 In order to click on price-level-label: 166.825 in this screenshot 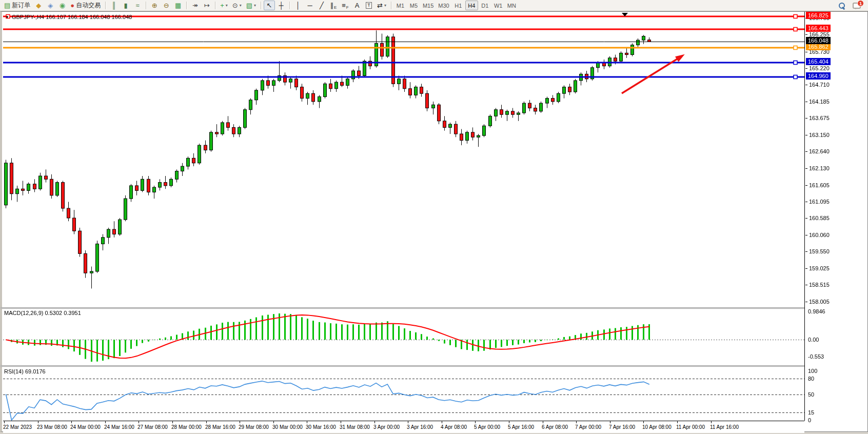, I will do `click(818, 15)`.